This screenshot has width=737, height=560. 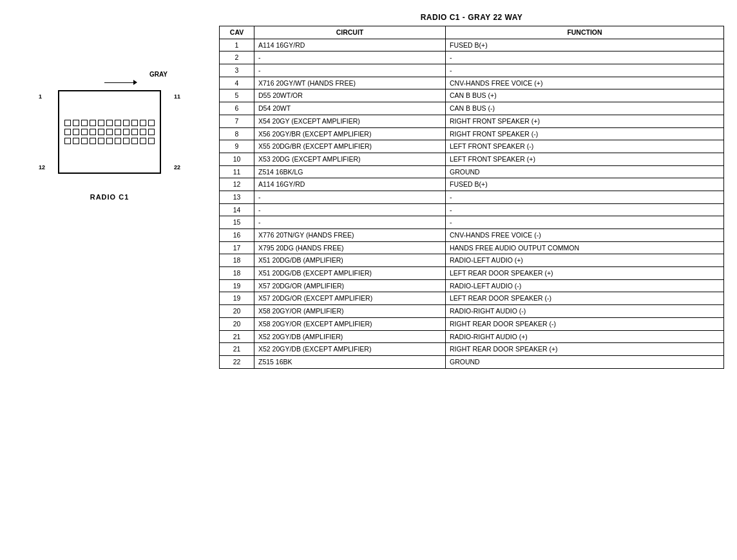 I want to click on table-row: 7X54 20GY (EXCEPT AMPLIFIER)RIGHT FRONT …, so click(x=472, y=121).